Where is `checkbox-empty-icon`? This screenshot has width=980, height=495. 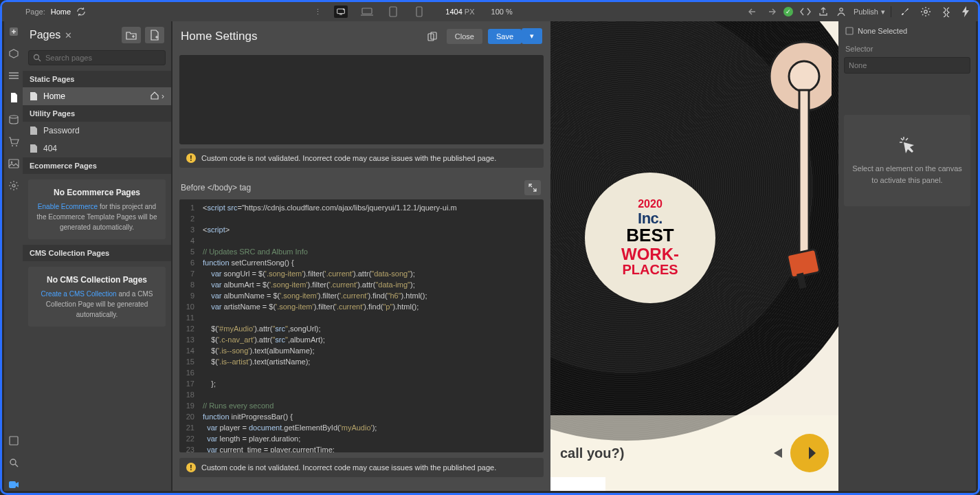 checkbox-empty-icon is located at coordinates (849, 31).